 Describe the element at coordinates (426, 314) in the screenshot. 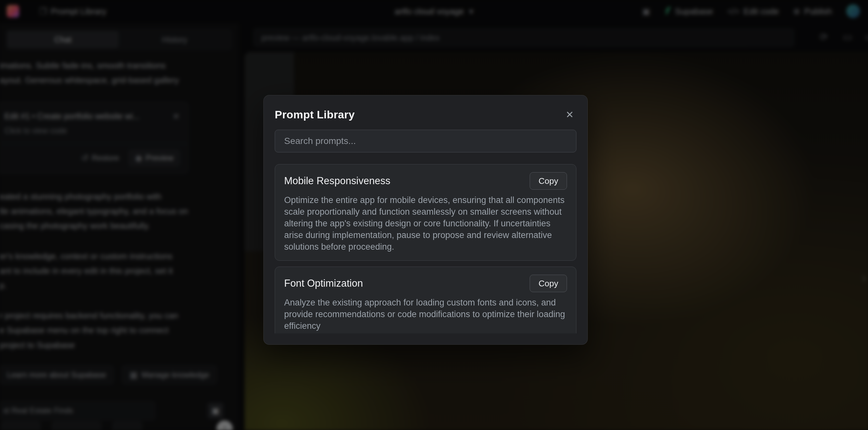

I see `prompt-description: Analyze the existing approach for loadin…` at that location.